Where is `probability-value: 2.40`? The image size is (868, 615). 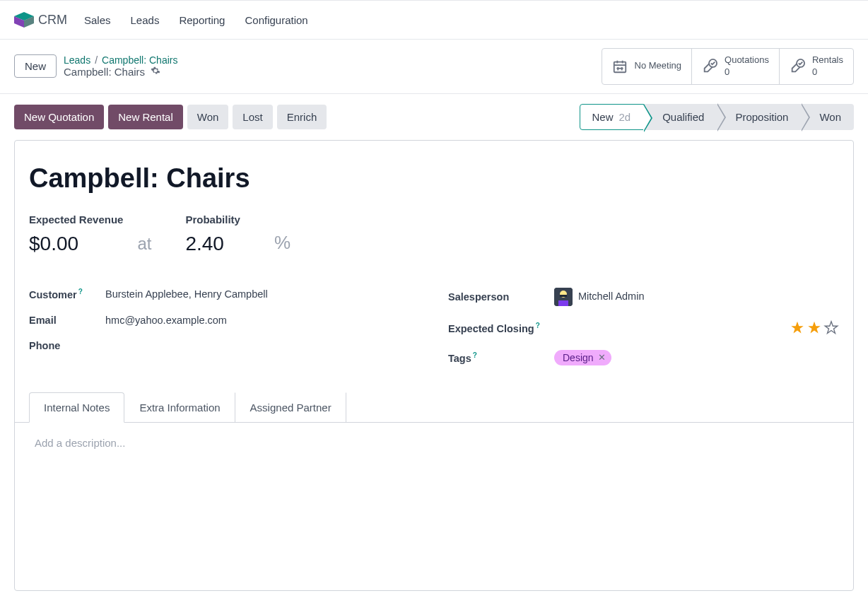
probability-value: 2.40 is located at coordinates (213, 244).